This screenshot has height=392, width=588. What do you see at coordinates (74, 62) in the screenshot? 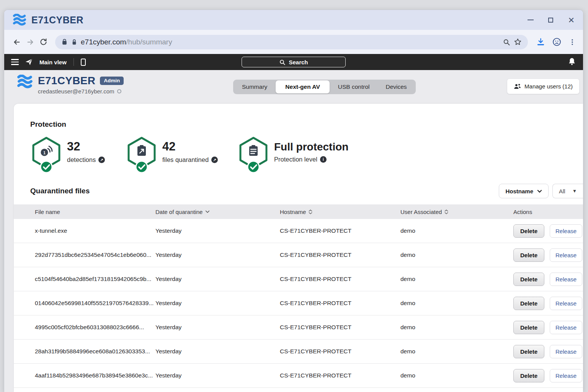
I see `toolbar-divider` at bounding box center [74, 62].